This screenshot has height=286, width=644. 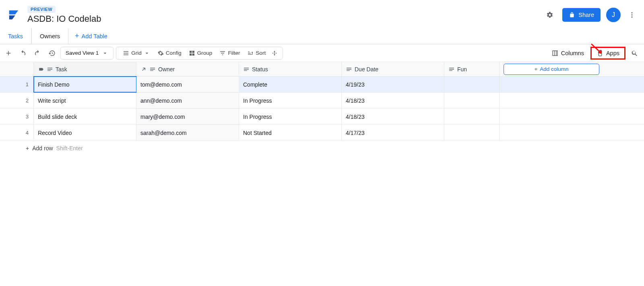 What do you see at coordinates (551, 69) in the screenshot?
I see `add-column-cell: + Add column` at bounding box center [551, 69].